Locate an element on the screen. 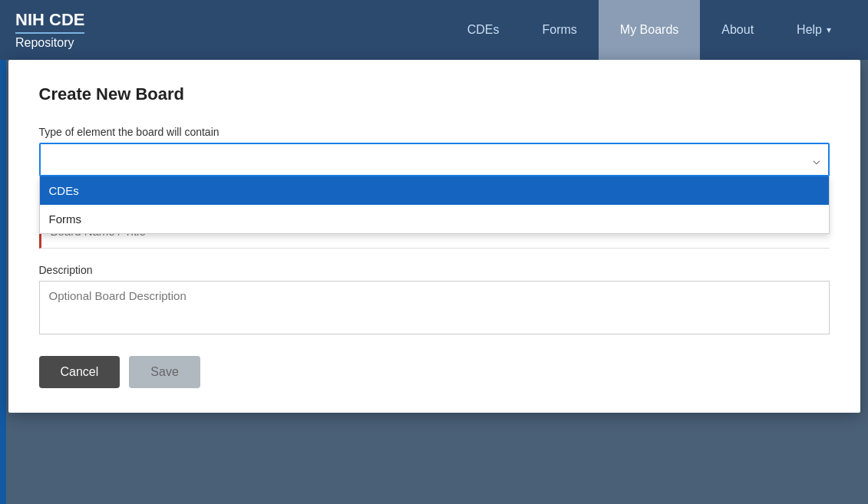 Image resolution: width=868 pixels, height=504 pixels. nav-about: About is located at coordinates (738, 30).